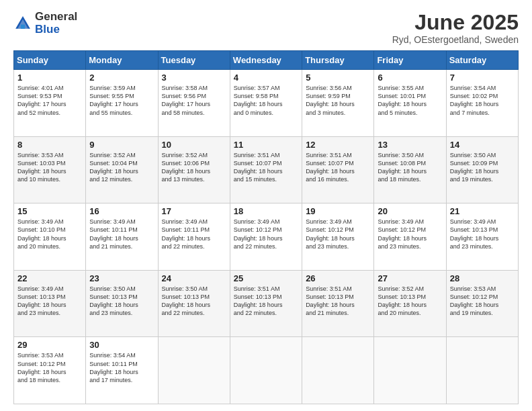 This screenshot has height=411, width=532. Describe the element at coordinates (410, 168) in the screenshot. I see `day-info: Sunrise: 3:50 AM Sunset: 10:08 PM Daylig…` at that location.